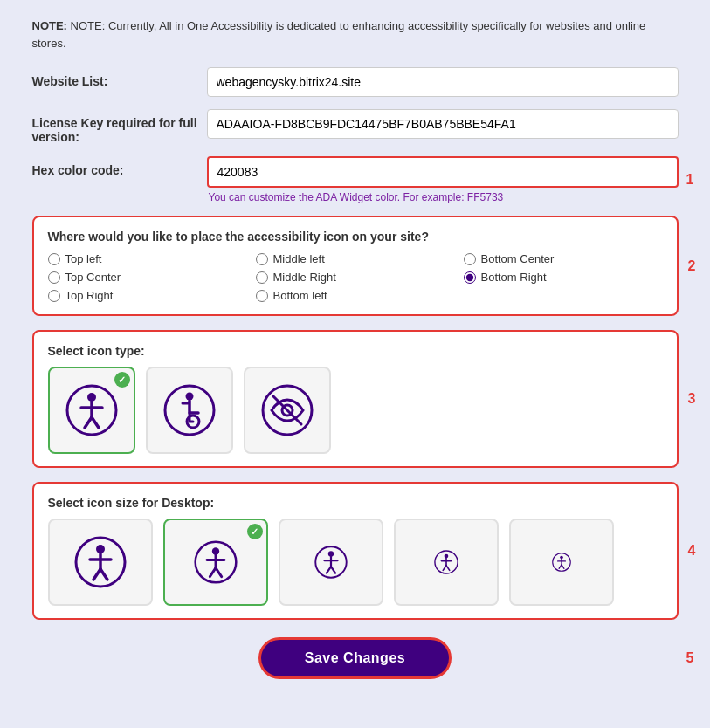 The height and width of the screenshot is (728, 710). What do you see at coordinates (100, 562) in the screenshot?
I see `icon-size-xl` at bounding box center [100, 562].